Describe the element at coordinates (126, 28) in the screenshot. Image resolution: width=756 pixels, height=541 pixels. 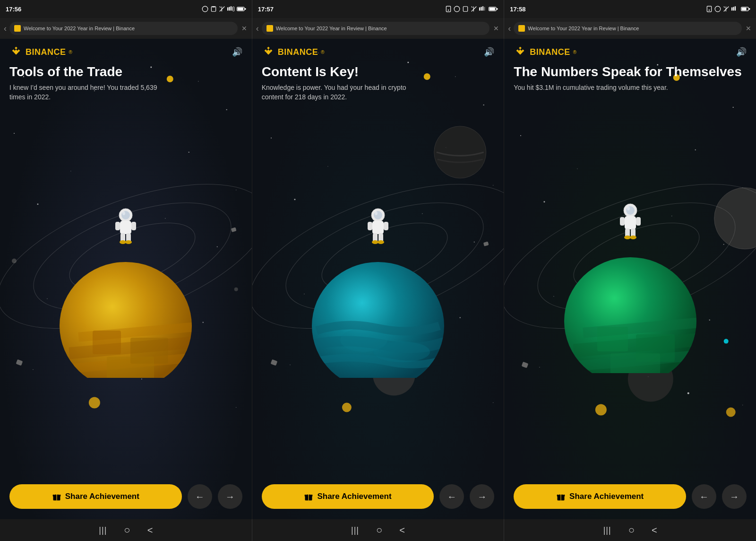
I see `tab-bar-1: ‹ Welcome to Your 2022 Year in Review | …` at that location.